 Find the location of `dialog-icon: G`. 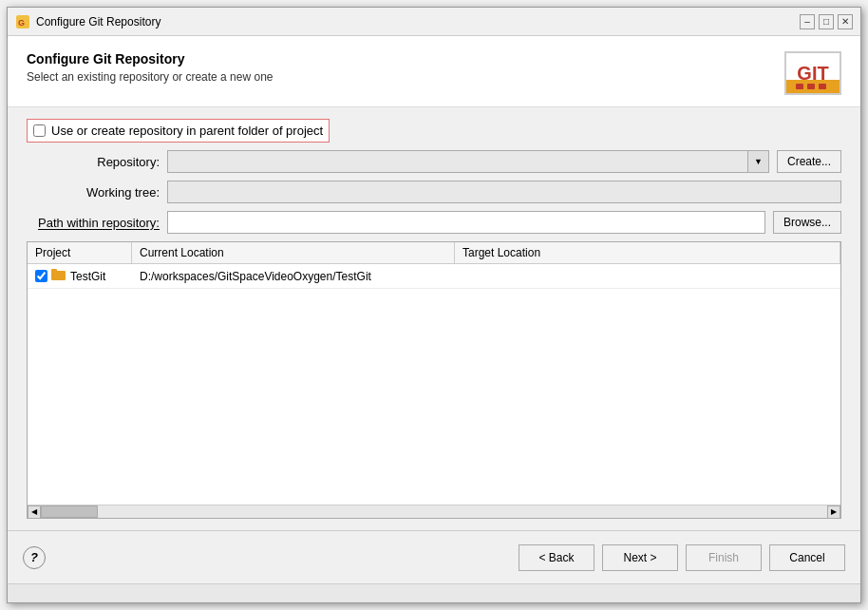

dialog-icon: G is located at coordinates (23, 22).